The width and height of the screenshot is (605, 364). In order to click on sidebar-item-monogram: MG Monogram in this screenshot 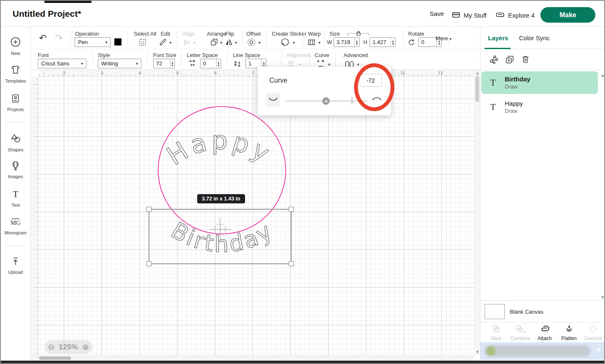, I will do `click(16, 226)`.